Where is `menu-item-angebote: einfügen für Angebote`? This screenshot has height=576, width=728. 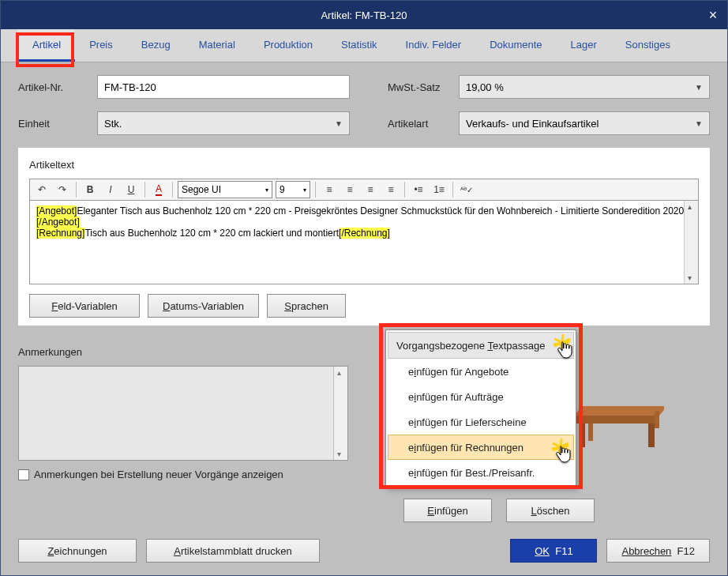 menu-item-angebote: einfügen für Angebote is located at coordinates (481, 371).